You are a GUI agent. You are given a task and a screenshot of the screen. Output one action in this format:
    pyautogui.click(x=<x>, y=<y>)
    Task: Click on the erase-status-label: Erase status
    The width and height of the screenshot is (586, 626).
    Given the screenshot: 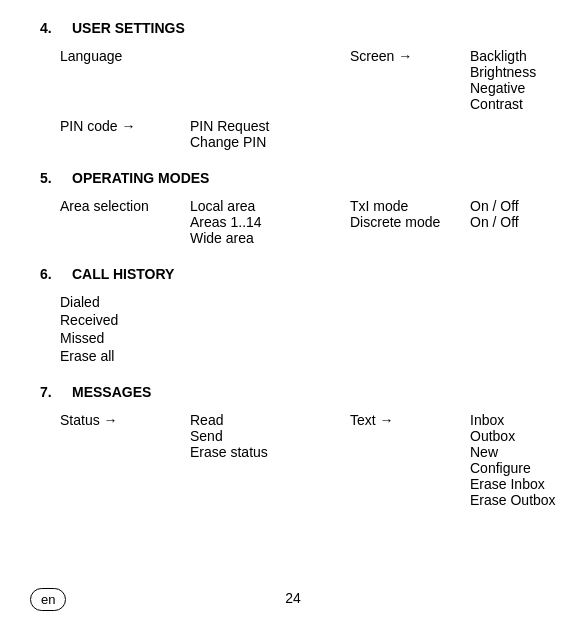 What is the action you would take?
    pyautogui.click(x=270, y=452)
    